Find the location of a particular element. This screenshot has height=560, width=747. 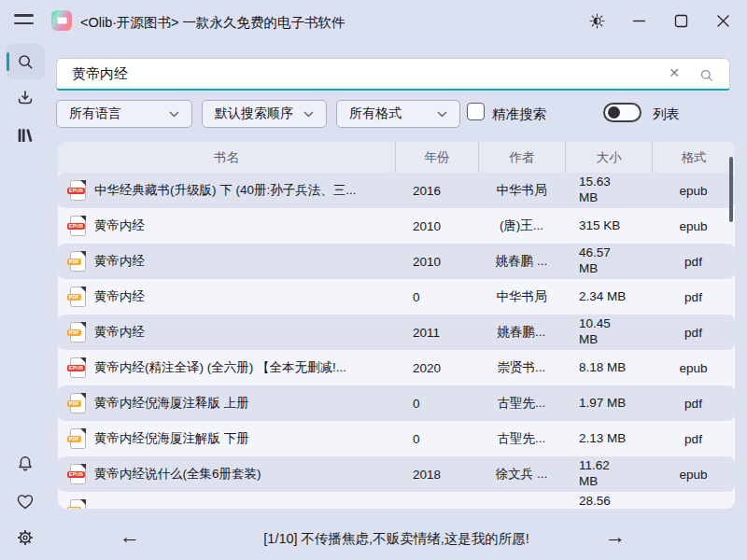

book-title: 黄帝内经(精注全译) (全六册) 【全本无删减!... is located at coordinates (220, 368).